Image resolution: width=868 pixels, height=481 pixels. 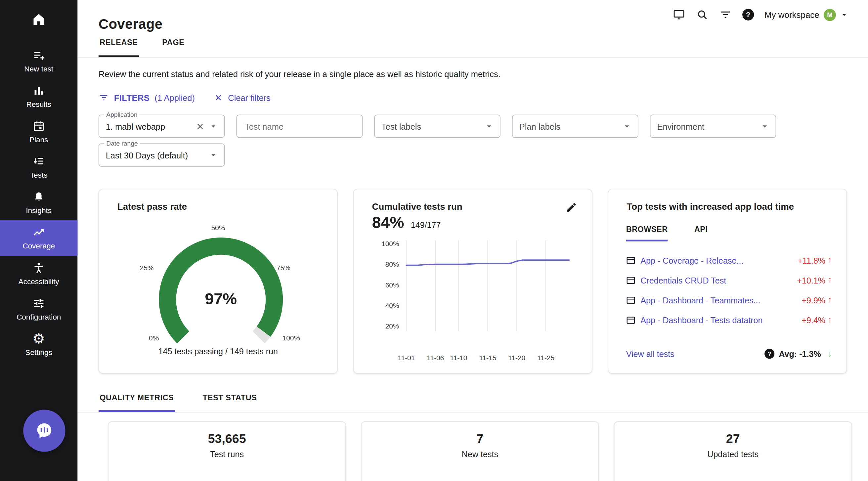 I want to click on test-link: Credentials CRUD Test, so click(x=719, y=280).